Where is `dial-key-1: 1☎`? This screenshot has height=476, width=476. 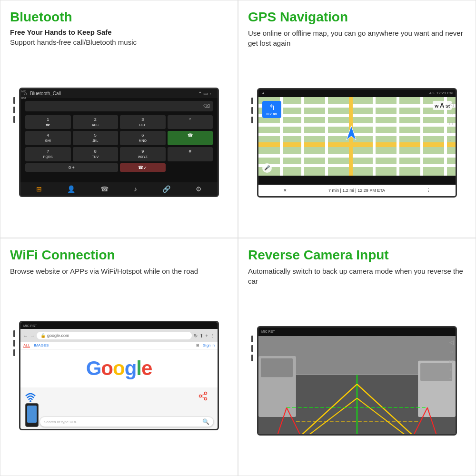
dial-key-1: 1☎ is located at coordinates (48, 122).